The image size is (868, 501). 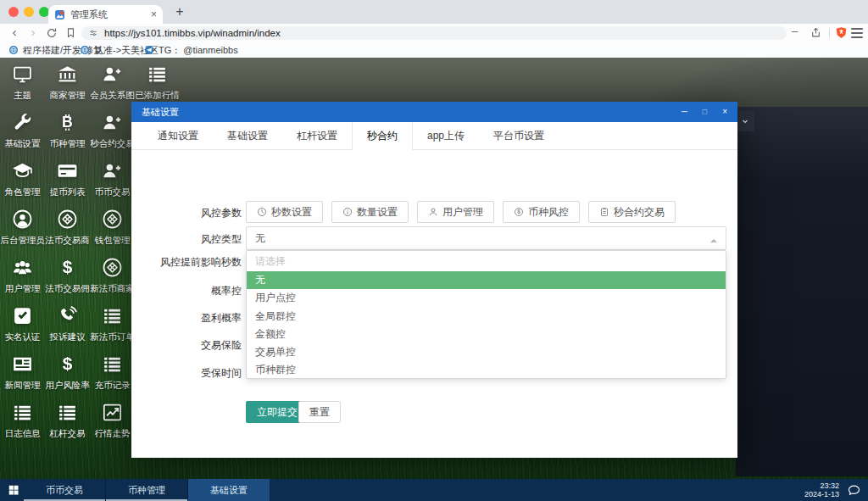 What do you see at coordinates (685, 112) in the screenshot?
I see `window-minimize-button: ─` at bounding box center [685, 112].